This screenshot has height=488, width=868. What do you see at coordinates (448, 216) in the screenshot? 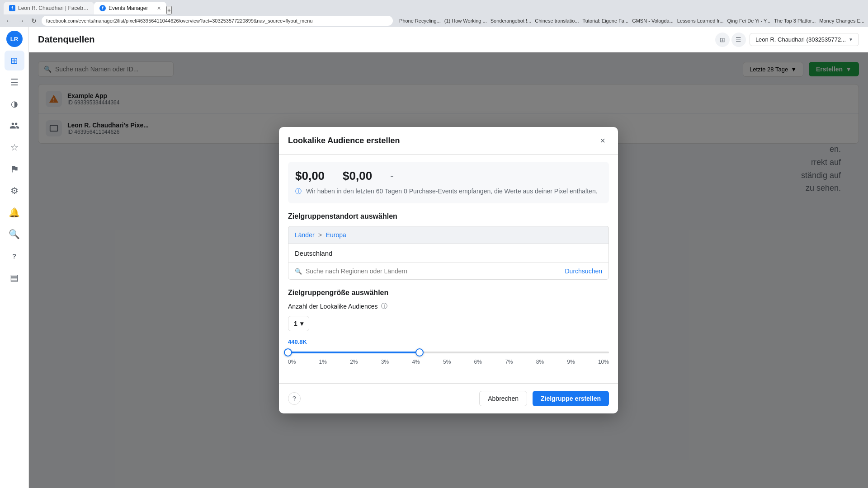
I see `location-section-heading: Zielgruppenstandort auswählen` at bounding box center [448, 216].